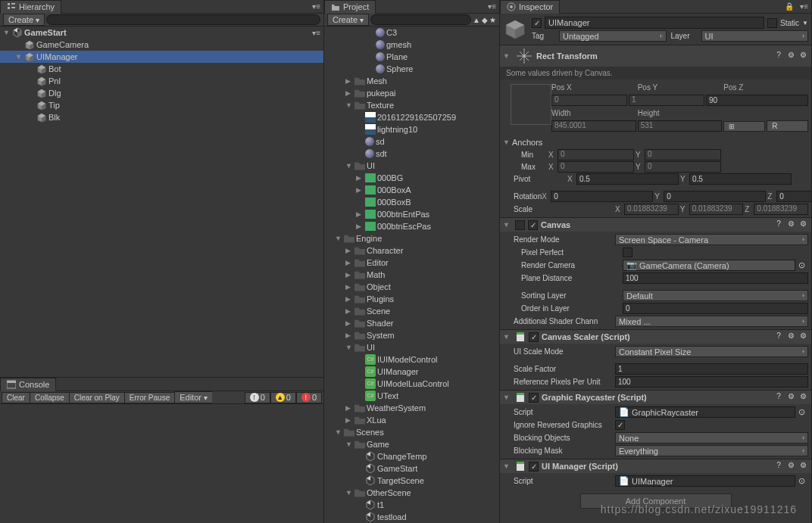  I want to click on hierarchy-item: Pnl, so click(162, 81).